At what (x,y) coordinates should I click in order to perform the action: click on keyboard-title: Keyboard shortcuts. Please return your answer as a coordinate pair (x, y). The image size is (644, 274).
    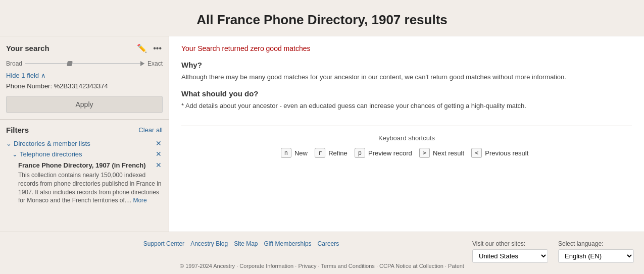
    Looking at the image, I should click on (407, 138).